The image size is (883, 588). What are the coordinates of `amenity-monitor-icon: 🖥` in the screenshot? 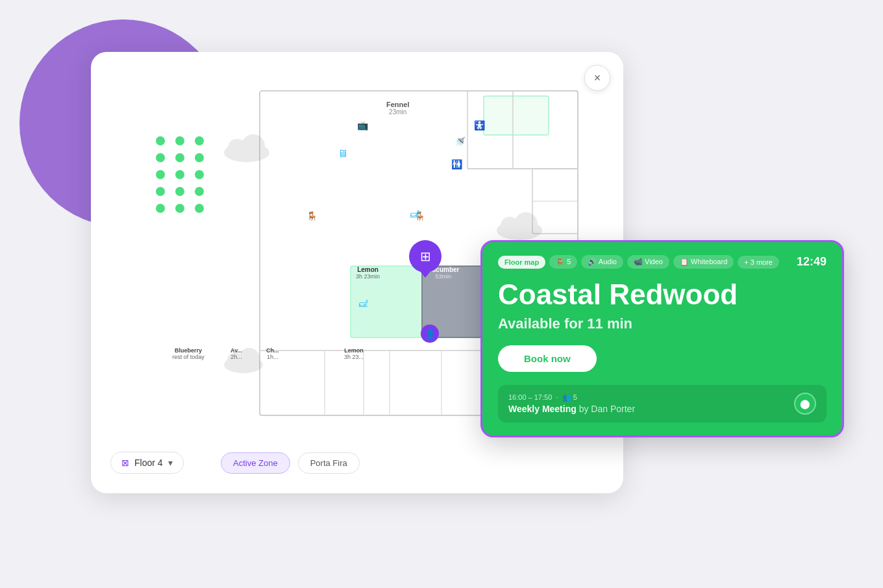 It's located at (343, 154).